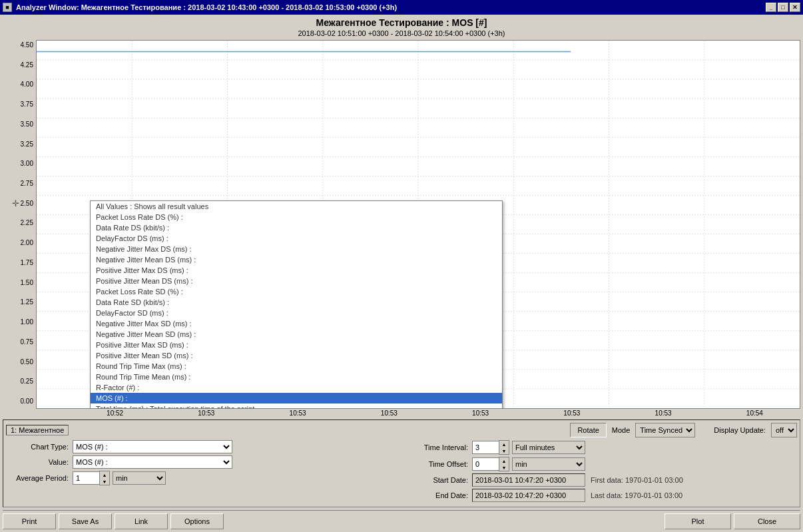 This screenshot has height=532, width=803. Describe the element at coordinates (200, 7) in the screenshot. I see `title-bar-left: ■ Analyzer Window: Межагентное Тестирова…` at that location.